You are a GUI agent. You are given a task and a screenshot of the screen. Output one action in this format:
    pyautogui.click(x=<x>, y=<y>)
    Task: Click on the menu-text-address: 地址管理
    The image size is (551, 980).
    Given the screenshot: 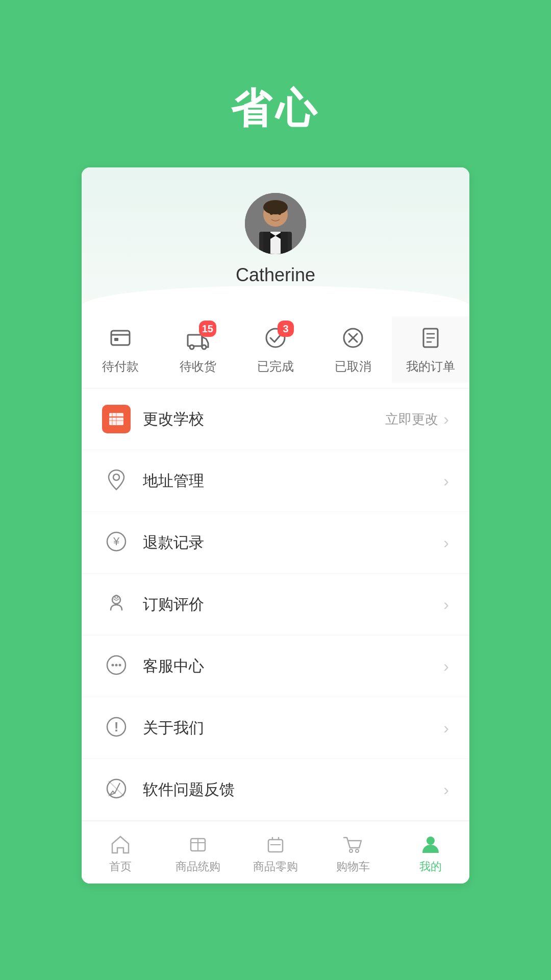 What is the action you would take?
    pyautogui.click(x=293, y=481)
    